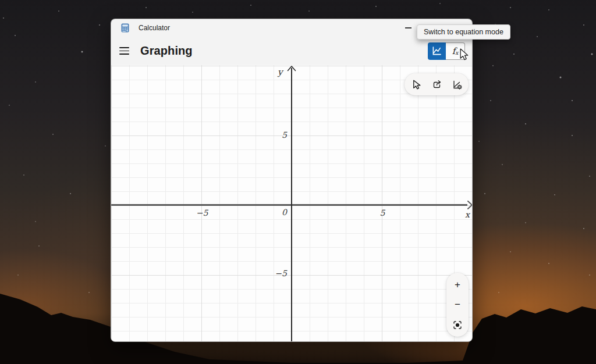  Describe the element at coordinates (1, 1) in the screenshot. I see `star-field` at that location.